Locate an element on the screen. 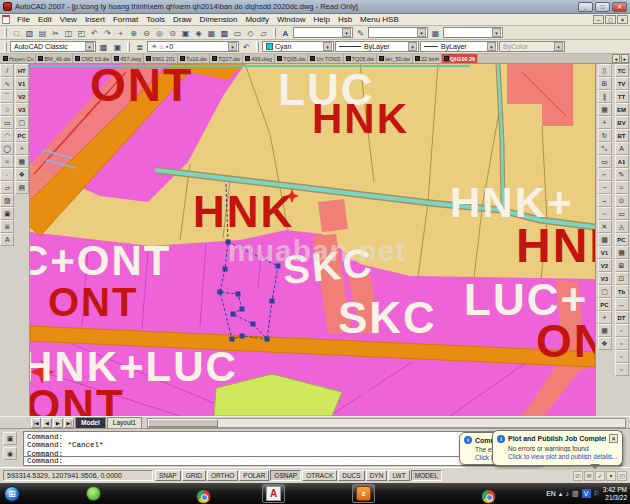 The height and width of the screenshot is (504, 630). right-tool-1: TV is located at coordinates (622, 84).